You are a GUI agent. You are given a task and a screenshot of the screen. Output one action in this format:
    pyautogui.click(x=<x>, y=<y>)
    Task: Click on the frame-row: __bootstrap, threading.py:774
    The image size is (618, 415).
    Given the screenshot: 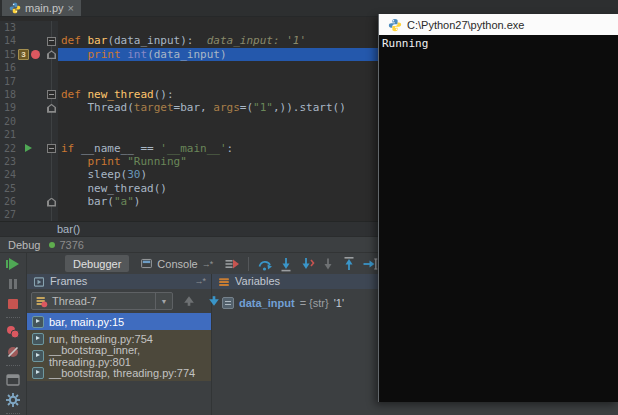 What is the action you would take?
    pyautogui.click(x=119, y=372)
    